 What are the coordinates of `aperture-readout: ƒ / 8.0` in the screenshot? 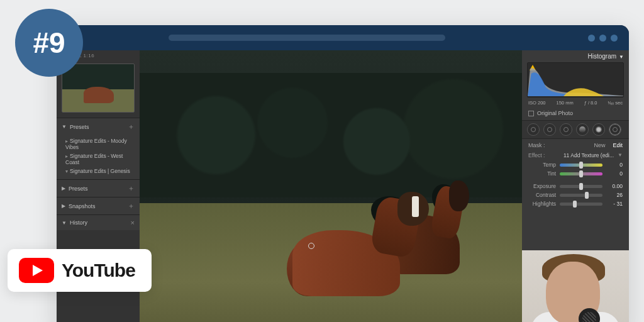 It's located at (591, 103).